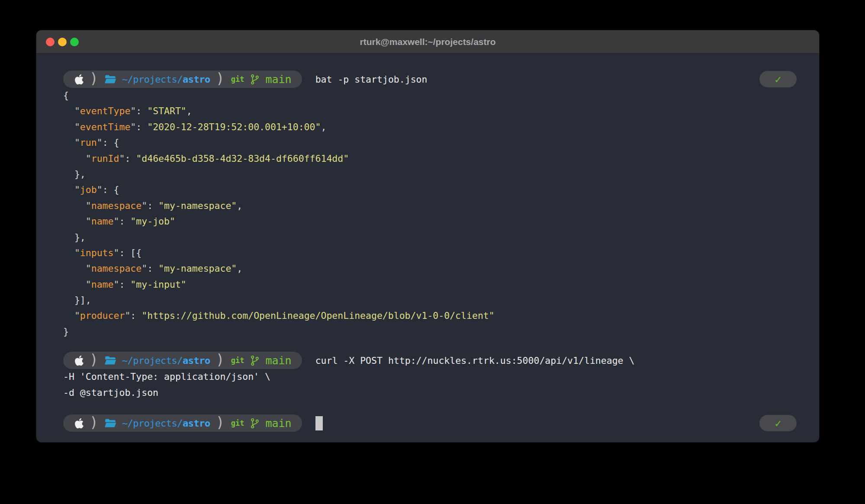 Image resolution: width=865 pixels, height=504 pixels. Describe the element at coordinates (430, 222) in the screenshot. I see `json-line: "name": "my-job"` at that location.